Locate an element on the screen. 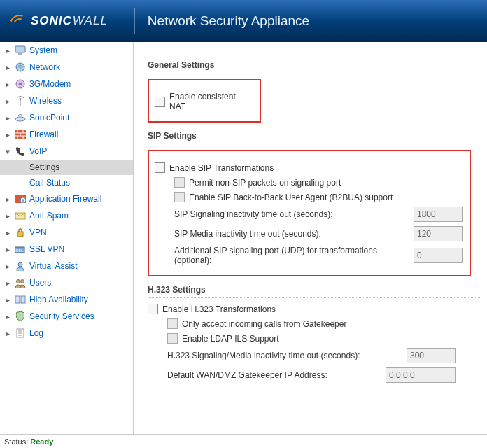 This screenshot has width=487, height=448. sidebar-item-virtual-assist: ▶Virtual Assist is located at coordinates (66, 266).